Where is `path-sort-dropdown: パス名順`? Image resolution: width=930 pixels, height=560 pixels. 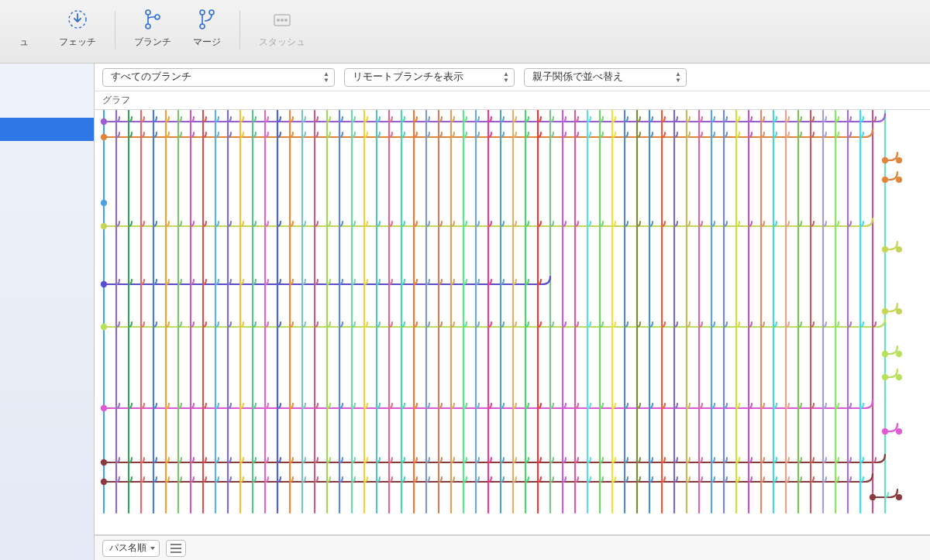
path-sort-dropdown: パス名順 is located at coordinates (131, 548).